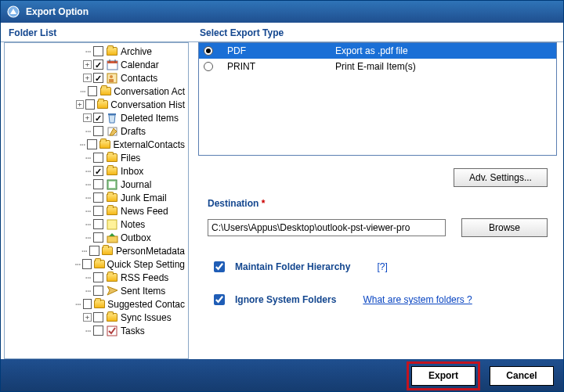 The width and height of the screenshot is (564, 392). Describe the element at coordinates (112, 291) in the screenshot. I see `sent-icon` at that location.